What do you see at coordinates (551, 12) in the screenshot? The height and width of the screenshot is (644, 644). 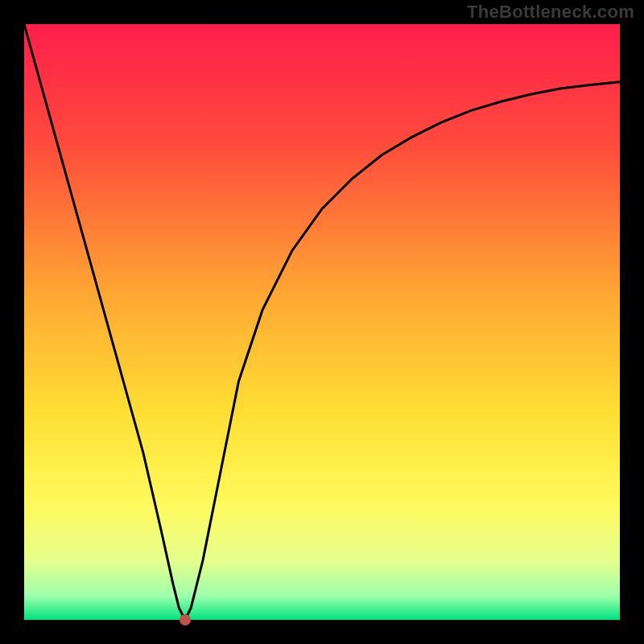 I see `watermark-text: TheBottleneck.com` at bounding box center [551, 12].